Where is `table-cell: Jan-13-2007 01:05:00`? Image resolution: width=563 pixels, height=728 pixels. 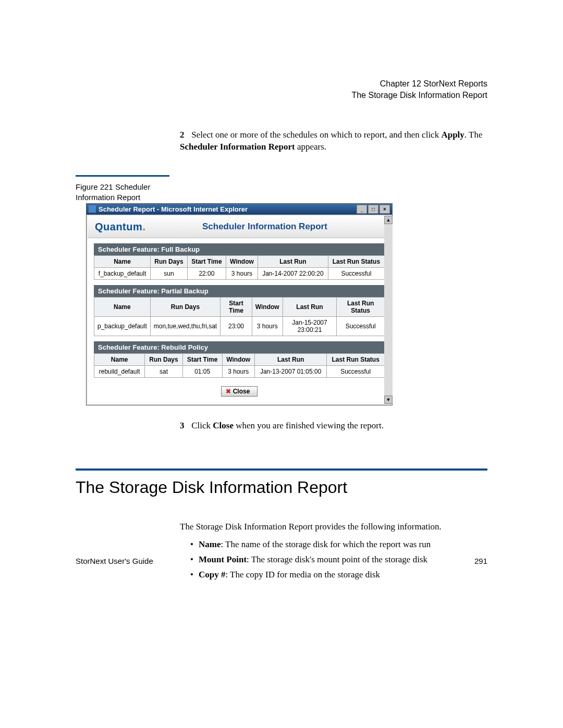
table-cell: Jan-13-2007 01:05:00 is located at coordinates (290, 371).